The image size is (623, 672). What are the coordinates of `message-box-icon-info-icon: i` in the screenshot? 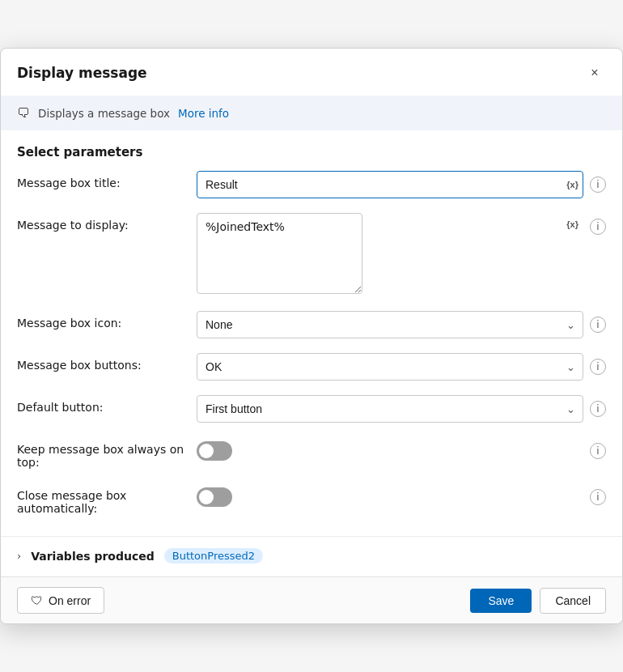 It's located at (598, 325).